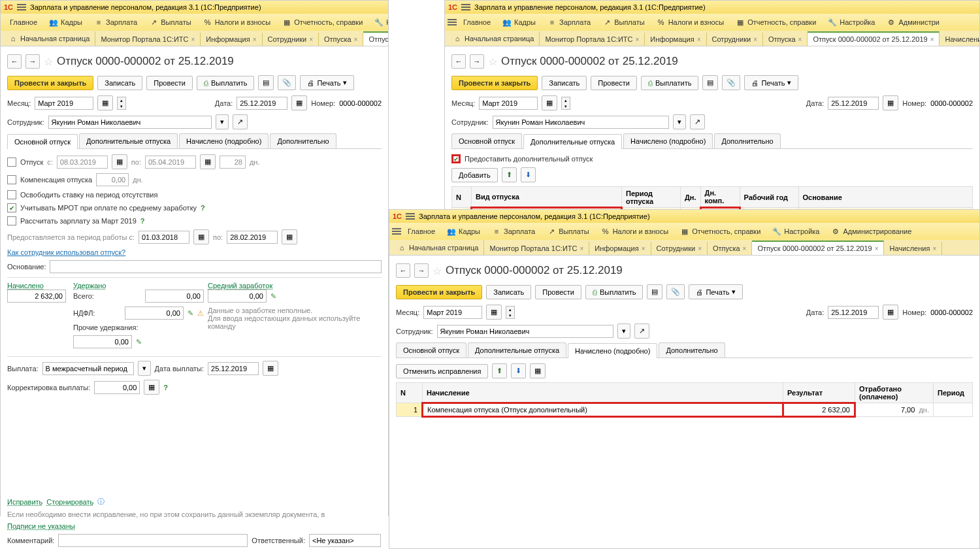  Describe the element at coordinates (122, 103) in the screenshot. I see `month-spinner: ▴▾` at that location.